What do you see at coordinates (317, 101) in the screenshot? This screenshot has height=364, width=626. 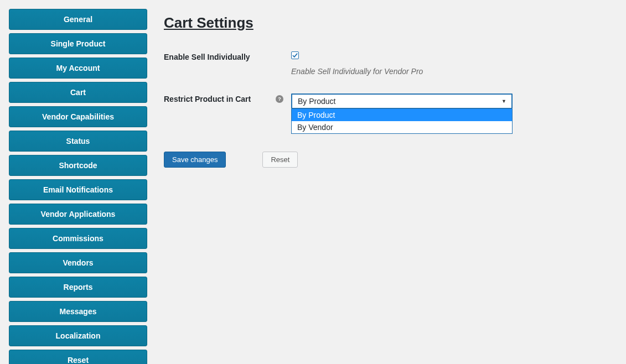 I see `restrict-product-selected-value: By Product` at bounding box center [317, 101].